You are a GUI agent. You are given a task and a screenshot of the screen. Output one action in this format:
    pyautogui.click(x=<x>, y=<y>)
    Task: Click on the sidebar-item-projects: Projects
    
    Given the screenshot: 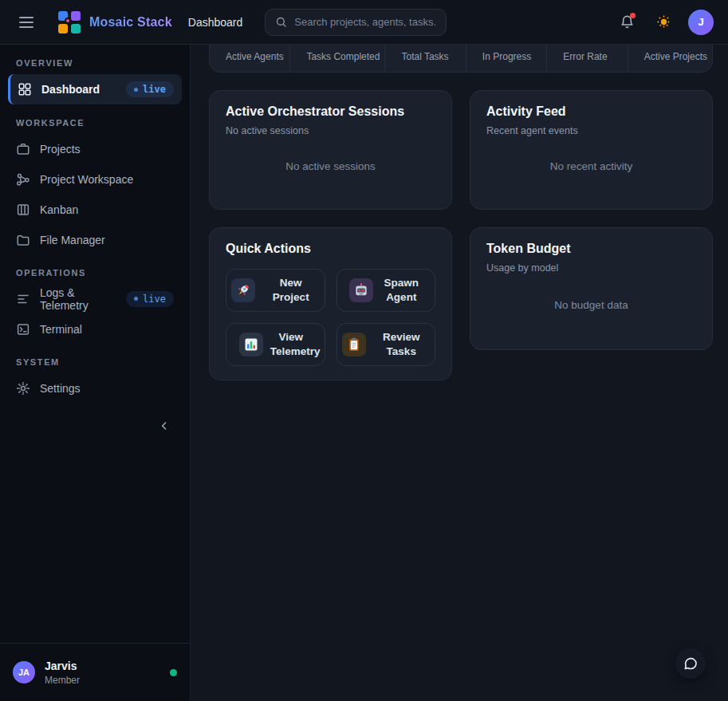 What is the action you would take?
    pyautogui.click(x=95, y=148)
    